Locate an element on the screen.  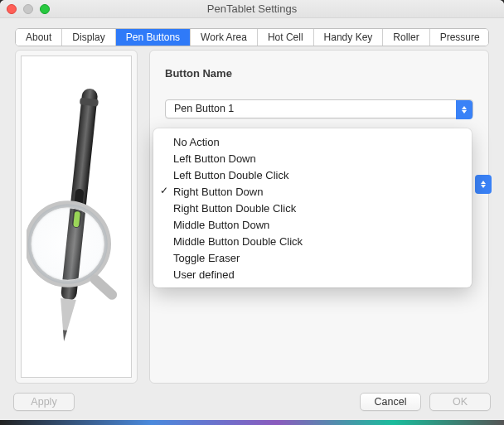
cancel-button: Cancel is located at coordinates (390, 402).